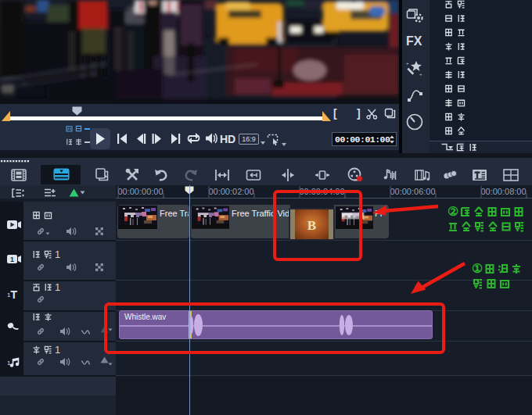  What do you see at coordinates (14, 294) in the screenshot?
I see `svg-text: T` at bounding box center [14, 294].